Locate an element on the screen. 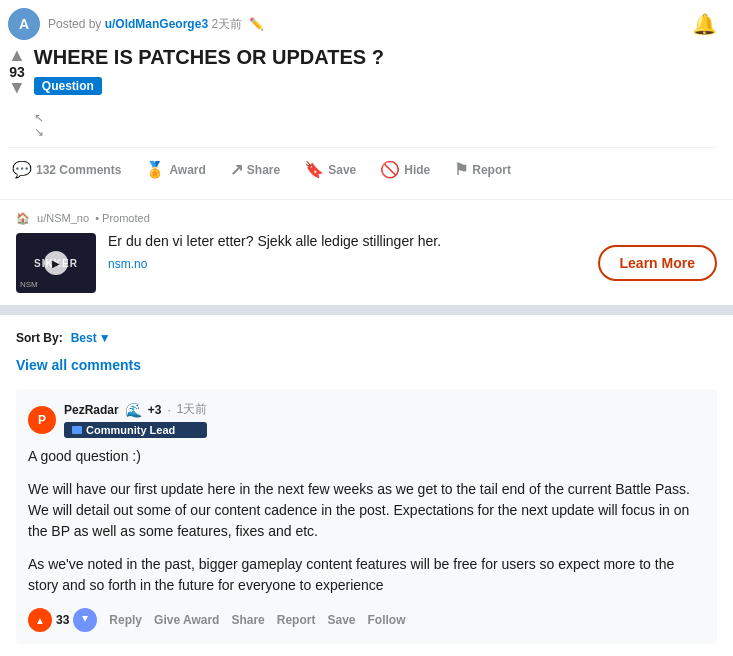 This screenshot has height=656, width=733. comment-paragraph2: As we've noted in the past, bigger gamep… is located at coordinates (366, 575).